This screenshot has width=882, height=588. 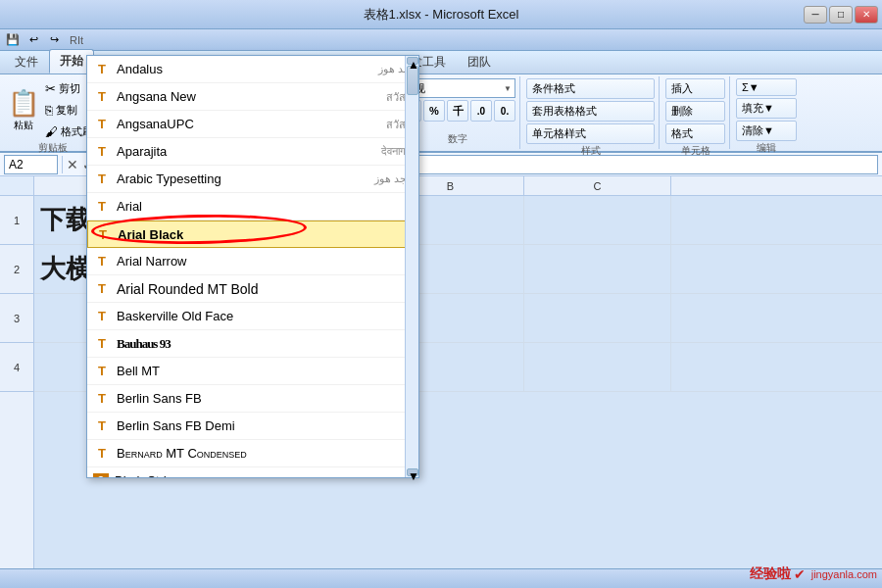 What do you see at coordinates (766, 87) in the screenshot?
I see `autosum-button: Σ▼` at bounding box center [766, 87].